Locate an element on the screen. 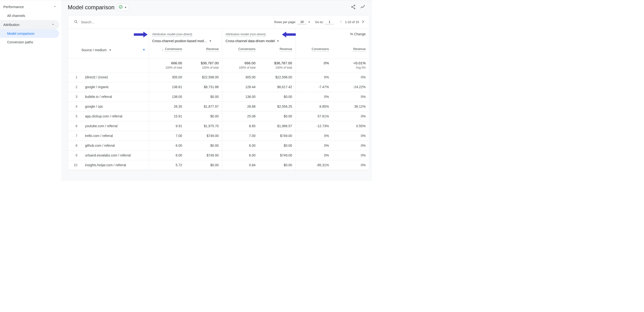  go-to-page: Go to: is located at coordinates (324, 22).